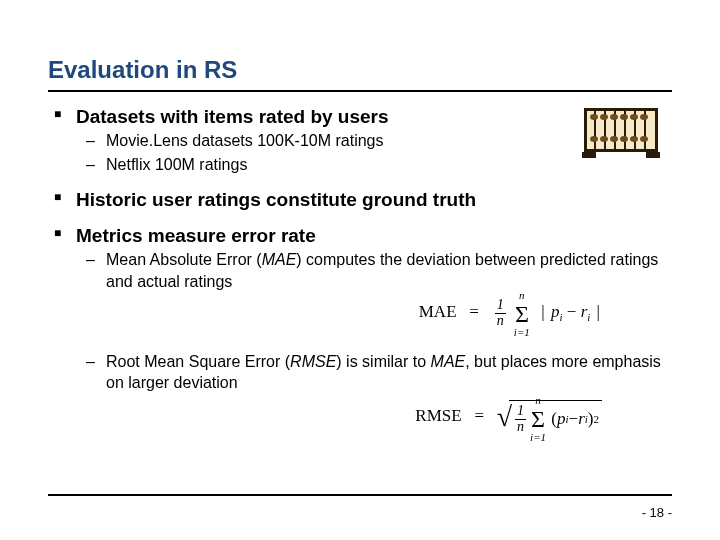  Describe the element at coordinates (438, 312) in the screenshot. I see `lhs: MAE` at that location.